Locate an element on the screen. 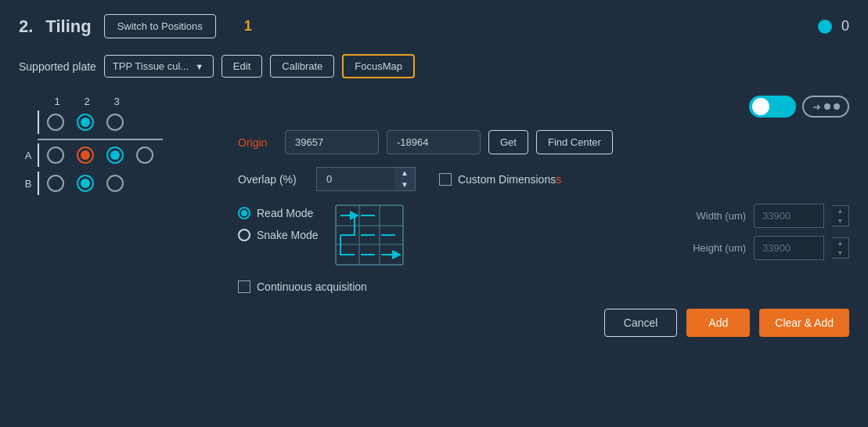 Image resolution: width=868 pixels, height=427 pixels. dimension-section: Width (um) ▲ ▼ Height (um) ▲ ▼ is located at coordinates (766, 232).